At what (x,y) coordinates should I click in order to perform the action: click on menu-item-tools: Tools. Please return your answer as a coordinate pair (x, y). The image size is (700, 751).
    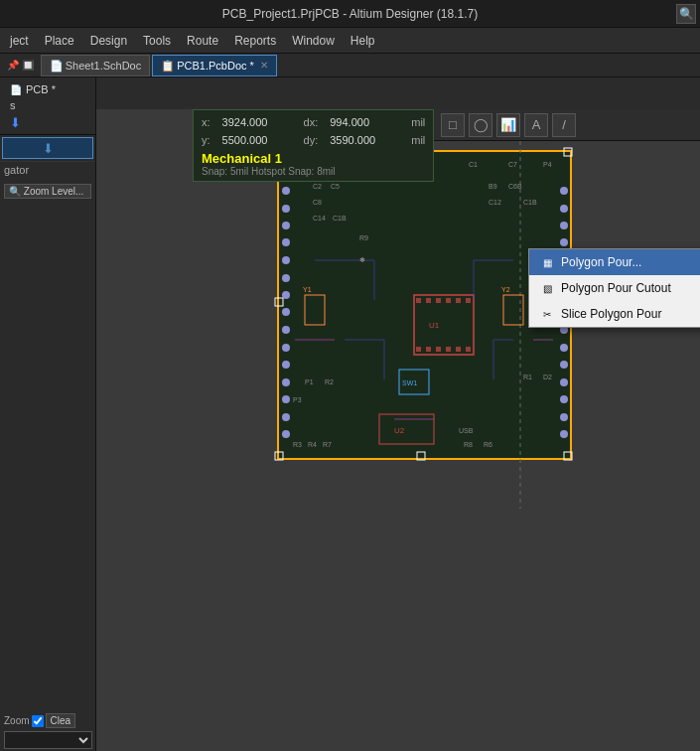
    Looking at the image, I should click on (157, 41).